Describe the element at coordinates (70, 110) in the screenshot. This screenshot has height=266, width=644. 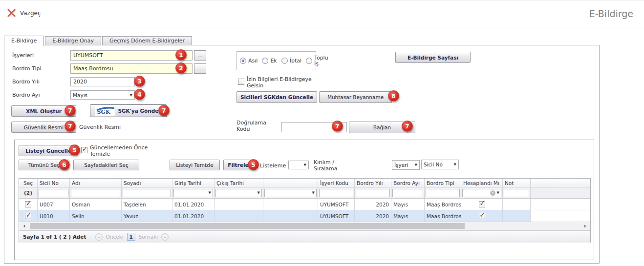
I see `annotation-badge-7-xml: 7` at that location.